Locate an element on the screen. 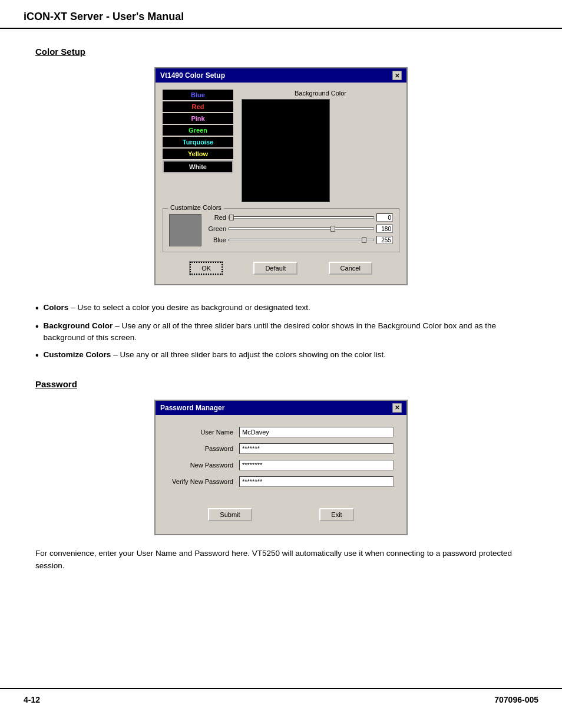 Image resolution: width=562 pixels, height=728 pixels. background-color-area: Background Color is located at coordinates (320, 146).